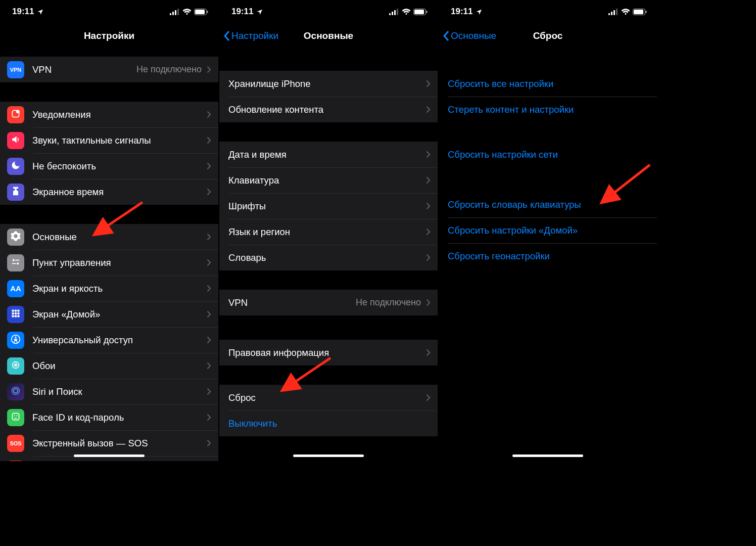 This screenshot has height=546, width=756. What do you see at coordinates (548, 155) in the screenshot?
I see `reset-row: Сбросить настройки сети` at bounding box center [548, 155].